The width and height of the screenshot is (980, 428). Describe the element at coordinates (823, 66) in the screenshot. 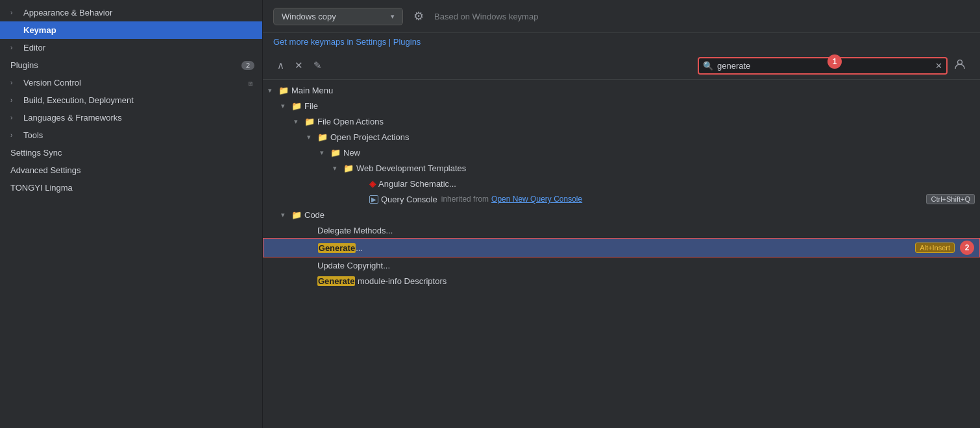

I see `search-input` at that location.